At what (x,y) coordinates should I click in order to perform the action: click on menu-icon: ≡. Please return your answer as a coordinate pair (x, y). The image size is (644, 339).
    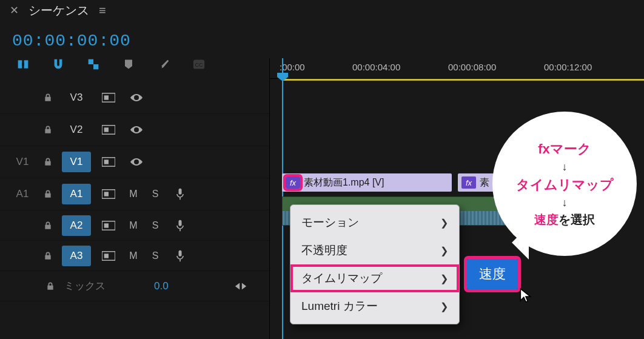
    Looking at the image, I should click on (102, 11).